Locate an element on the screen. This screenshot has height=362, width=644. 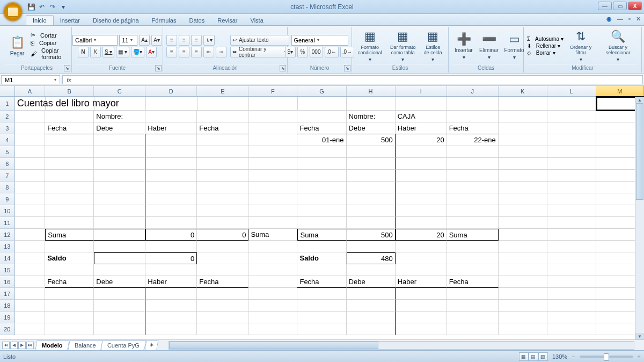
cell-D6 is located at coordinates (171, 164).